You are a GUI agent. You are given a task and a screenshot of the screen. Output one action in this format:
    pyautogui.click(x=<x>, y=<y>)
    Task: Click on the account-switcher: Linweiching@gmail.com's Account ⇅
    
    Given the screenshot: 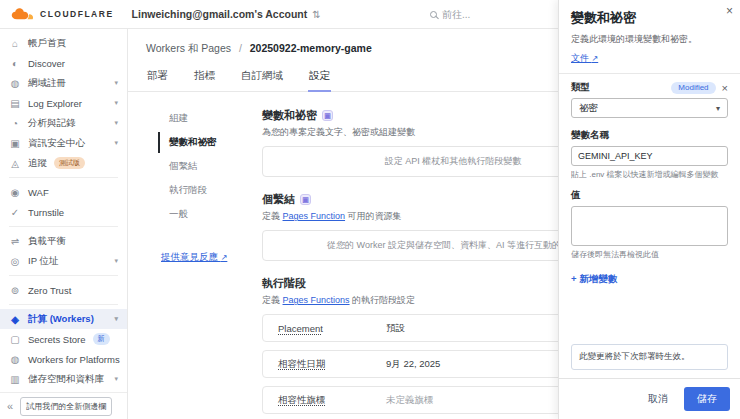 What is the action you would take?
    pyautogui.click(x=226, y=14)
    